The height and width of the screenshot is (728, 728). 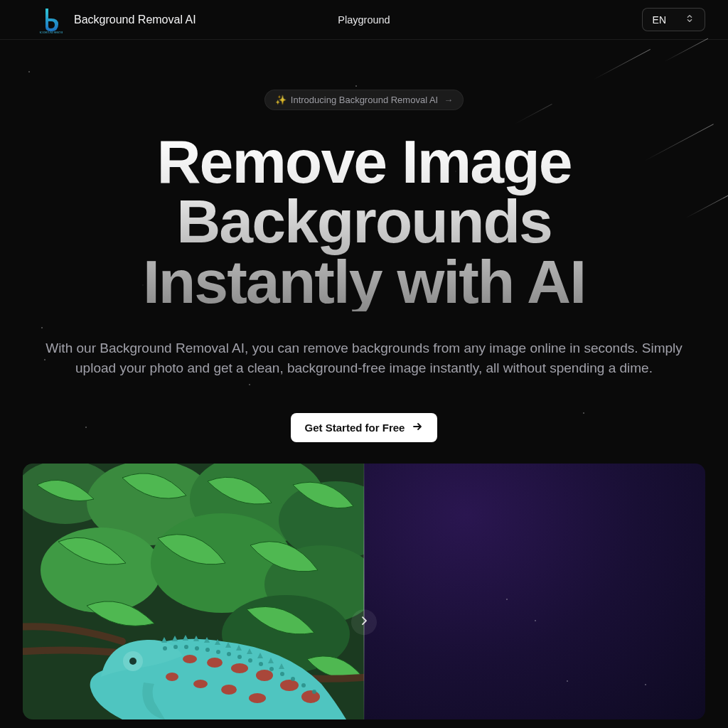 I want to click on hero-subtitle: With our Background Removal AI, you can …, so click(x=364, y=358).